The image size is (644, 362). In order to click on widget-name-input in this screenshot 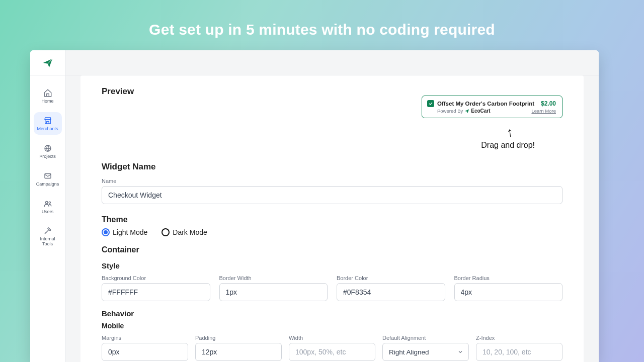, I will do `click(332, 195)`.